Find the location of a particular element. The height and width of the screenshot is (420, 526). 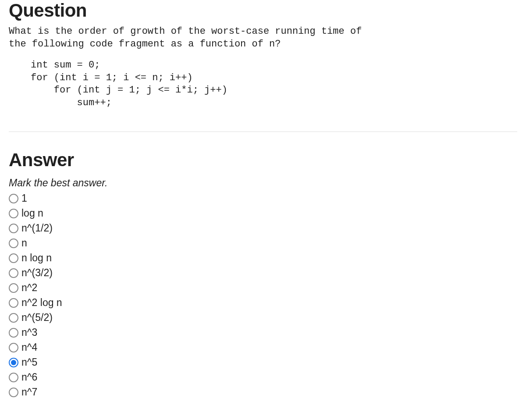

option-row: n is located at coordinates (263, 243).